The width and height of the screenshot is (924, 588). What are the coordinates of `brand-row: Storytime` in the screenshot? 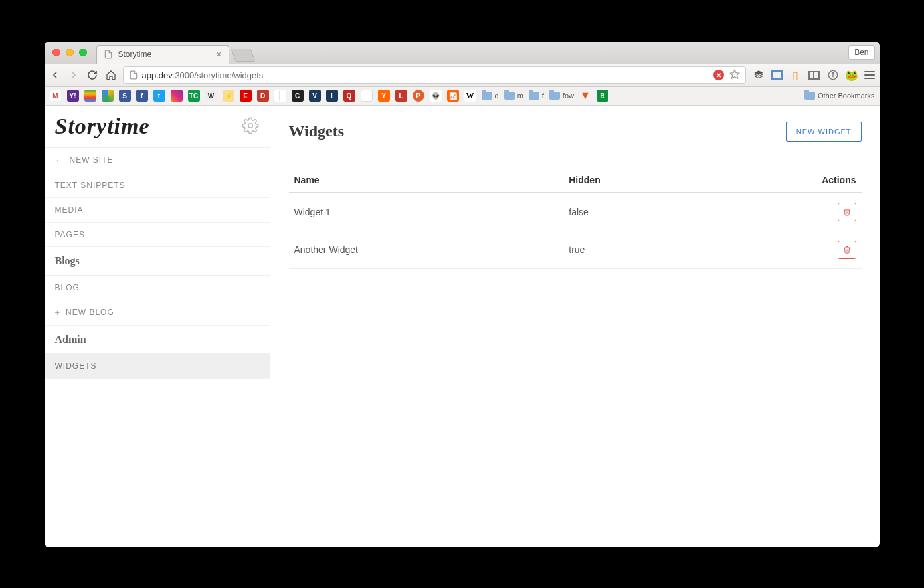 It's located at (157, 127).